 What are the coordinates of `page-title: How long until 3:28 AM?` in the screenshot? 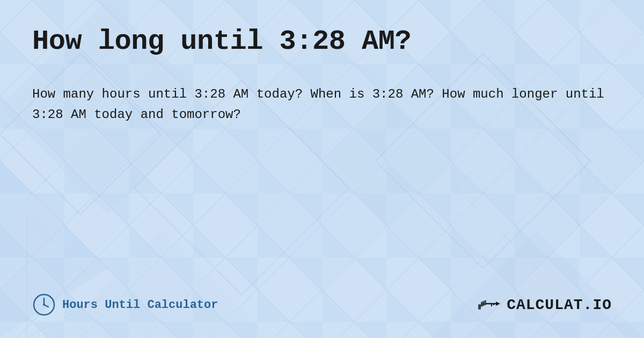 It's located at (322, 42).